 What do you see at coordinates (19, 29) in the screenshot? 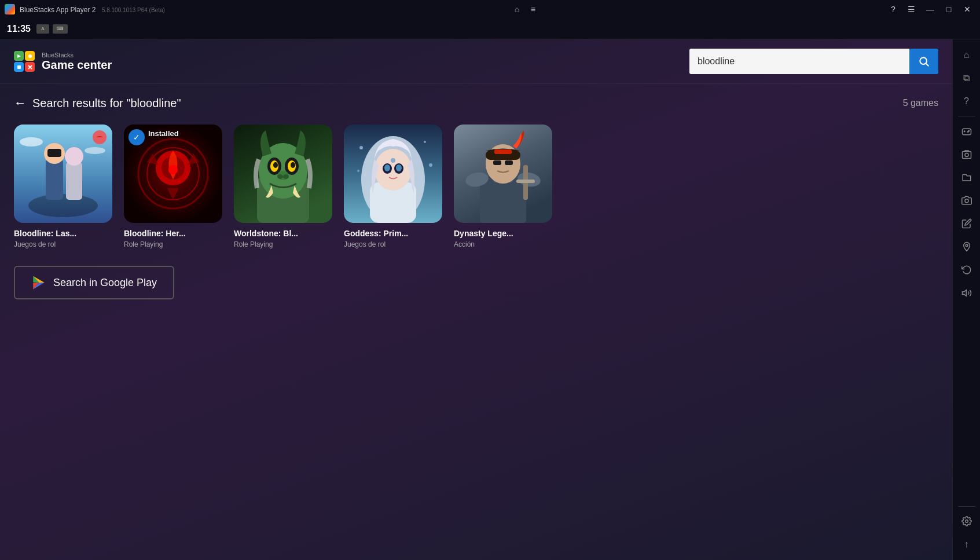
I see `time-display: 11:35` at bounding box center [19, 29].